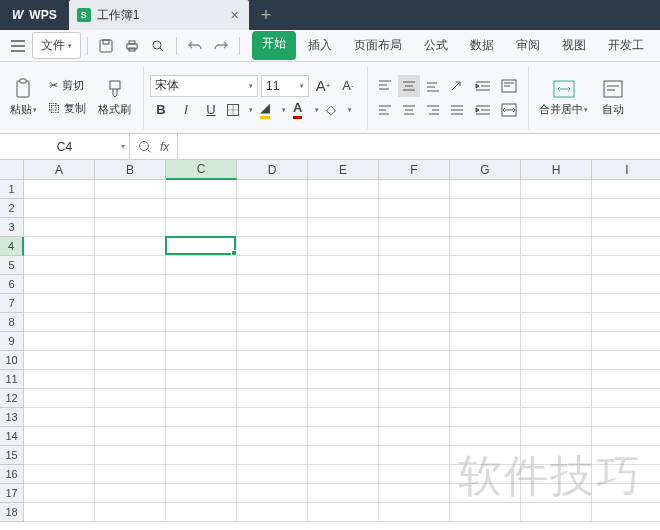 The width and height of the screenshot is (660, 530). I want to click on merge-center-button: 合并居中▾, so click(564, 98).